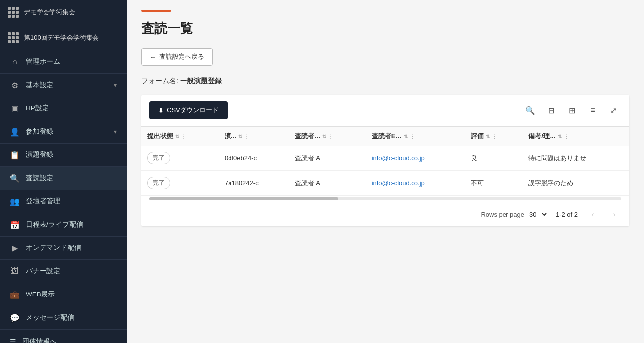 The height and width of the screenshot is (343, 644). Describe the element at coordinates (614, 214) in the screenshot. I see `next-page-button: ›` at that location.